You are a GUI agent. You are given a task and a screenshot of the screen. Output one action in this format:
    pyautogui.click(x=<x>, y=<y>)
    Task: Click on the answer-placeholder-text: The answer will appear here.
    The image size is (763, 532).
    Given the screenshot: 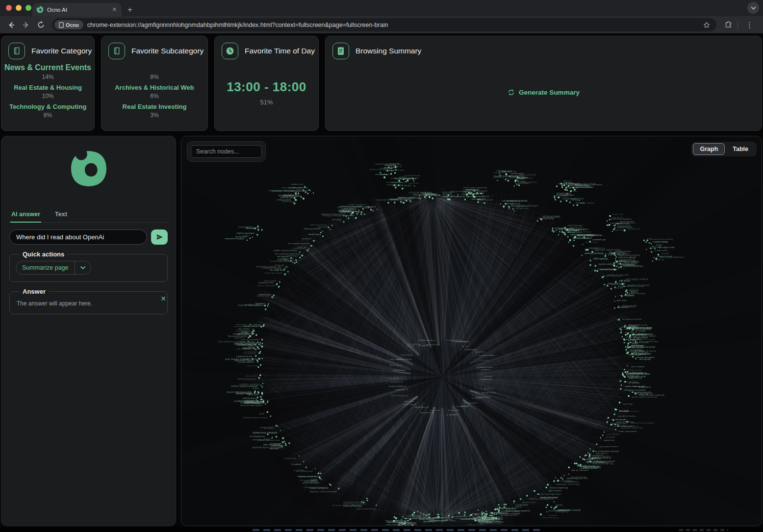 What is the action you would take?
    pyautogui.click(x=88, y=303)
    